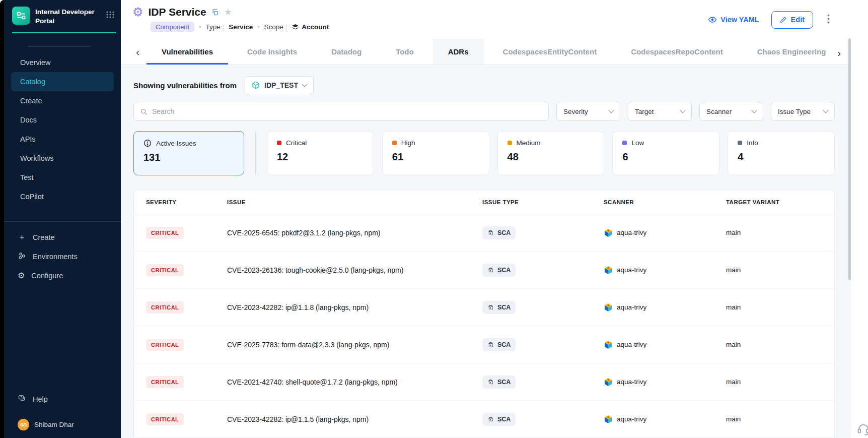  What do you see at coordinates (55, 257) in the screenshot?
I see `sidebar-environments-label: Environments` at bounding box center [55, 257].